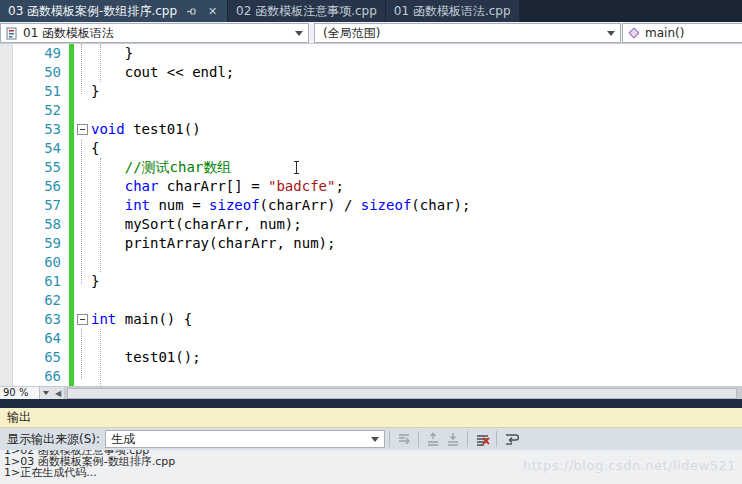  I want to click on line-number: 57, so click(40, 206).